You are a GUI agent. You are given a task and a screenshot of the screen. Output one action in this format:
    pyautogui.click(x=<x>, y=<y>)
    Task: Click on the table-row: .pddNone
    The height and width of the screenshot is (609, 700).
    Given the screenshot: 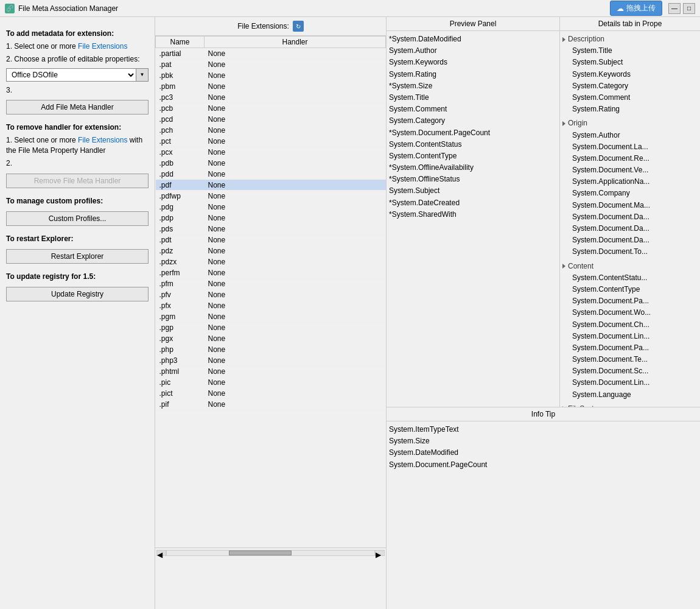 What is the action you would take?
    pyautogui.click(x=271, y=174)
    